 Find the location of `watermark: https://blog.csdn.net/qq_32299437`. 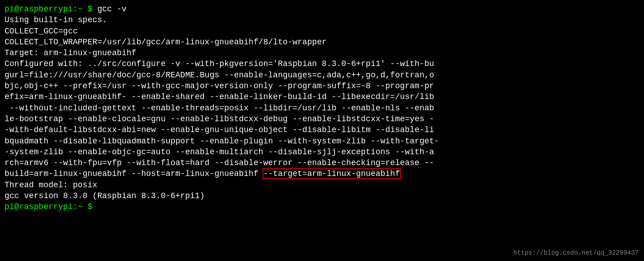

watermark: https://blog.csdn.net/qq_32299437 is located at coordinates (576, 253).